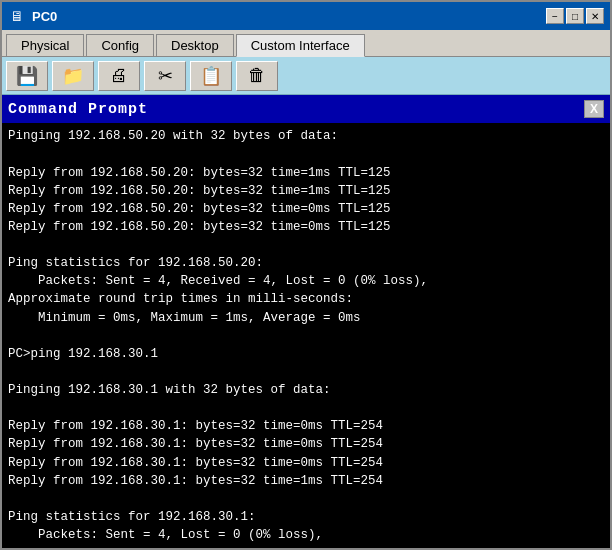 The width and height of the screenshot is (612, 550). Describe the element at coordinates (306, 76) in the screenshot. I see `toolbar: 💾 📁 🖨 ✂ 📋 🗑` at that location.